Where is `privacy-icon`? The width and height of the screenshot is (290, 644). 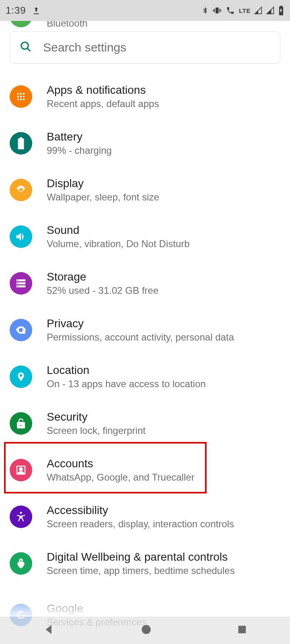 privacy-icon is located at coordinates (21, 330).